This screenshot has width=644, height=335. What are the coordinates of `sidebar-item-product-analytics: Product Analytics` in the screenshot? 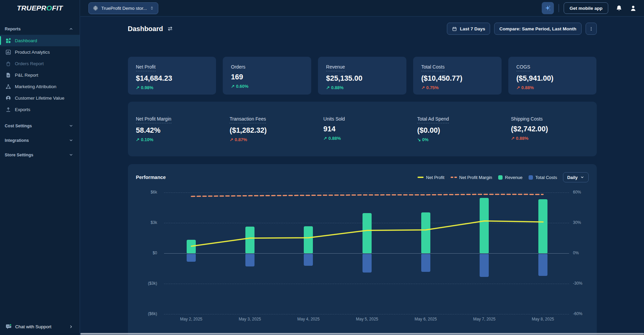 It's located at (40, 52).